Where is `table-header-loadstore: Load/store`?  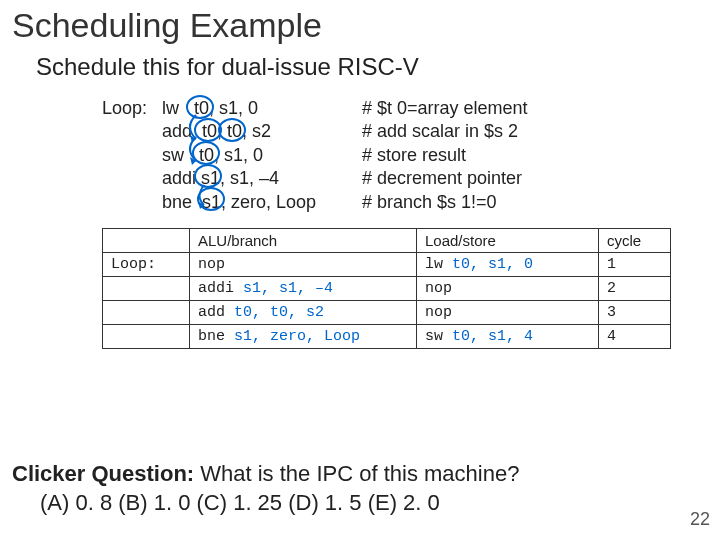 table-header-loadstore: Load/store is located at coordinates (508, 240).